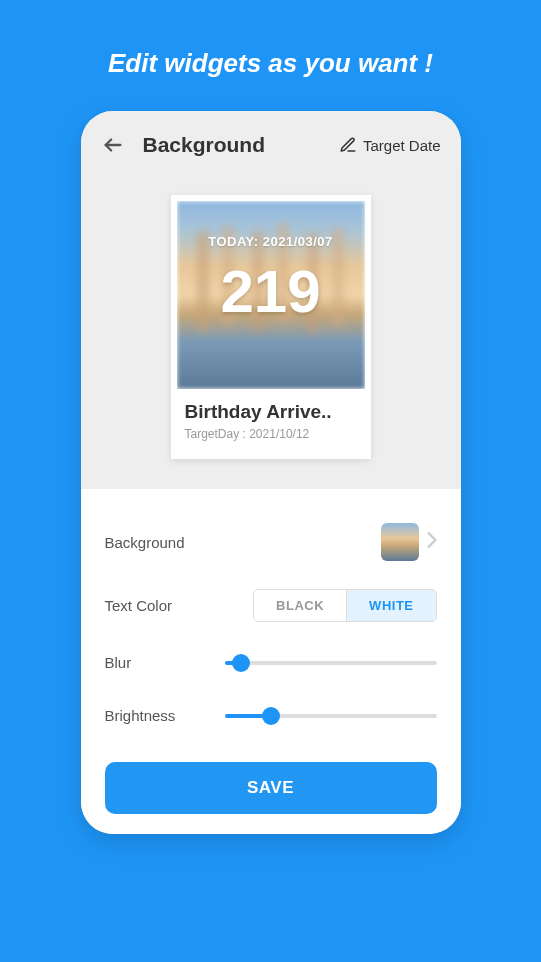 Image resolution: width=541 pixels, height=962 pixels. I want to click on text-color-row: Text Color BLACK WHITE, so click(271, 606).